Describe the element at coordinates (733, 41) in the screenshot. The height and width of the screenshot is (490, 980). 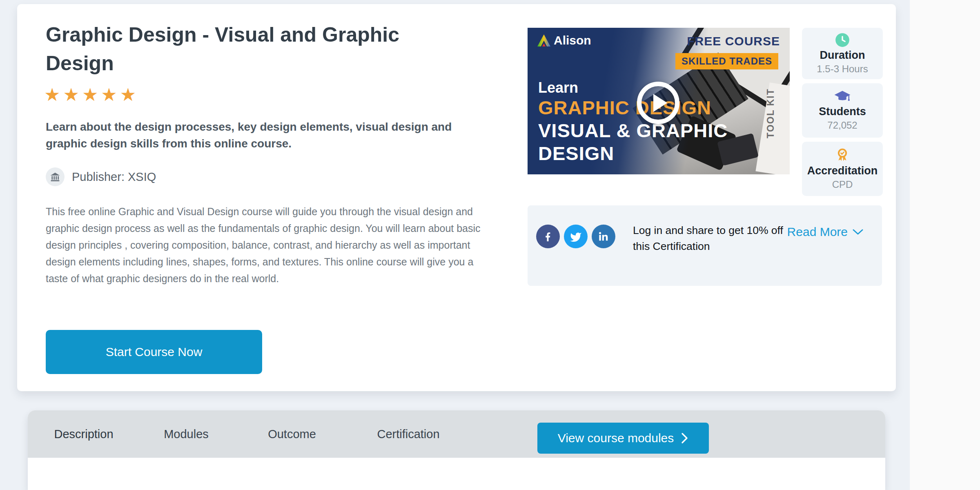
I see `free-course-badge: FREE COURSE` at that location.